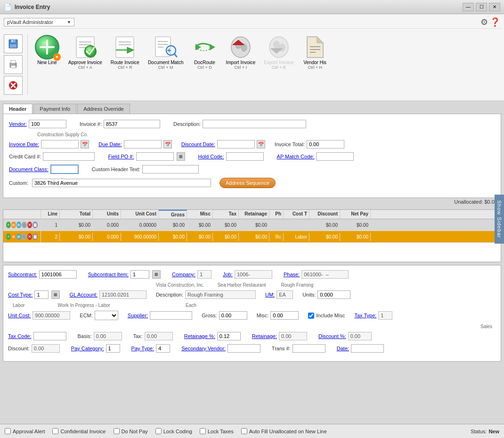 The image size is (504, 438). Describe the element at coordinates (468, 7) in the screenshot. I see `minimize-button: —` at that location.